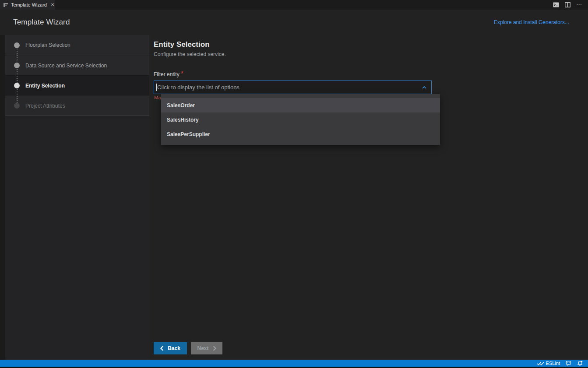  I want to click on close-icon: ✕, so click(53, 5).